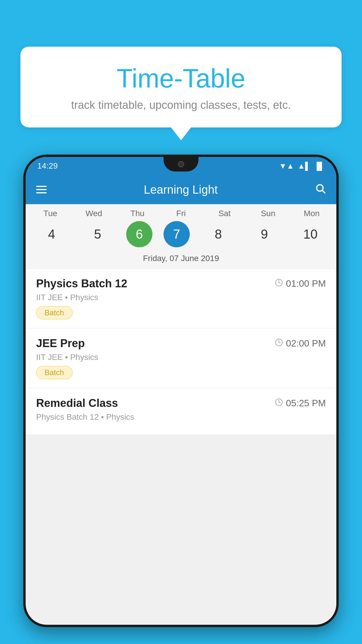 This screenshot has height=644, width=362. What do you see at coordinates (304, 166) in the screenshot?
I see `signal-icon: ▲▌` at bounding box center [304, 166].